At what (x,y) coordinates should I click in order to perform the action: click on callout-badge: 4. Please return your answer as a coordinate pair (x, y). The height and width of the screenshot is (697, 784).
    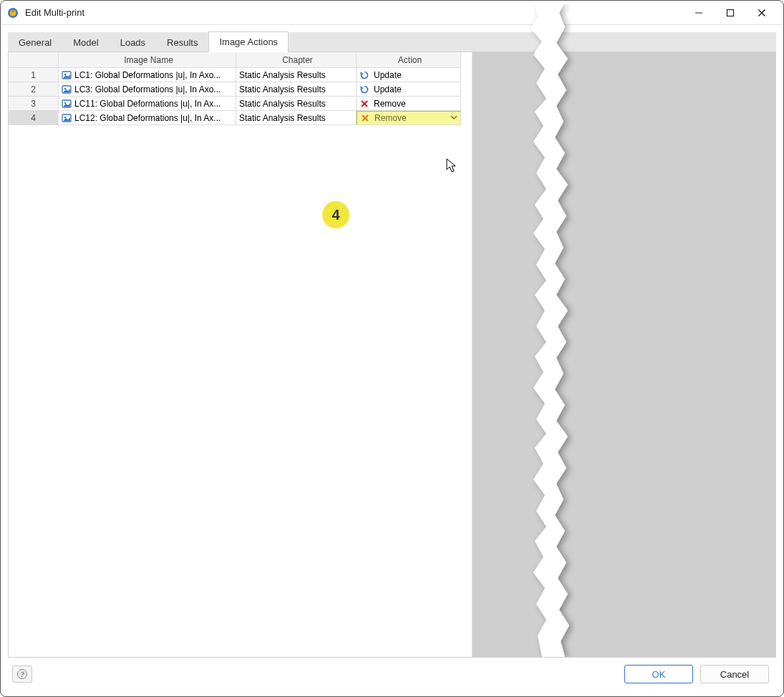
    Looking at the image, I should click on (336, 215).